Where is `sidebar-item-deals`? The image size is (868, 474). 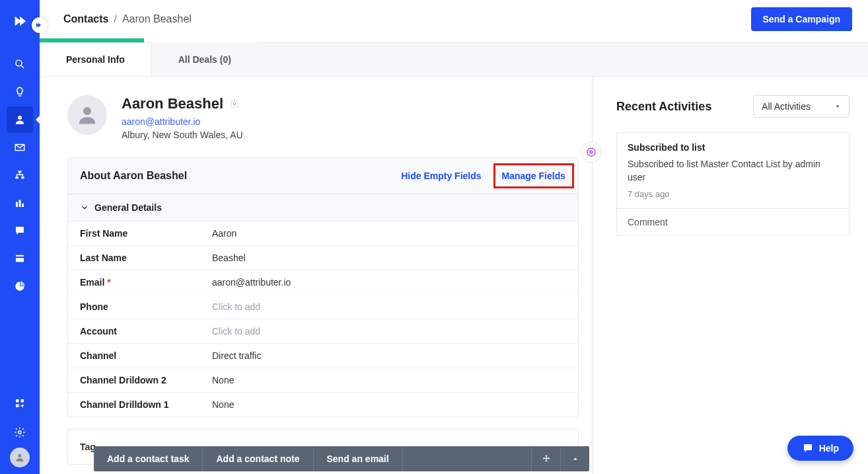
sidebar-item-deals is located at coordinates (20, 203).